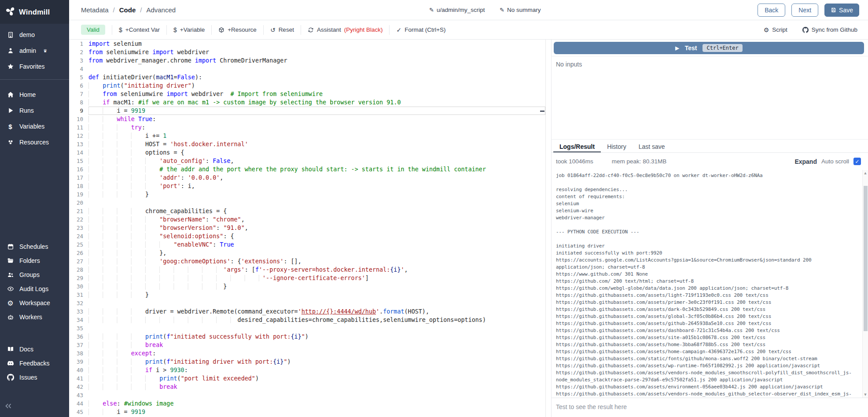 The height and width of the screenshot is (417, 868). I want to click on expand-button: Expand, so click(805, 162).